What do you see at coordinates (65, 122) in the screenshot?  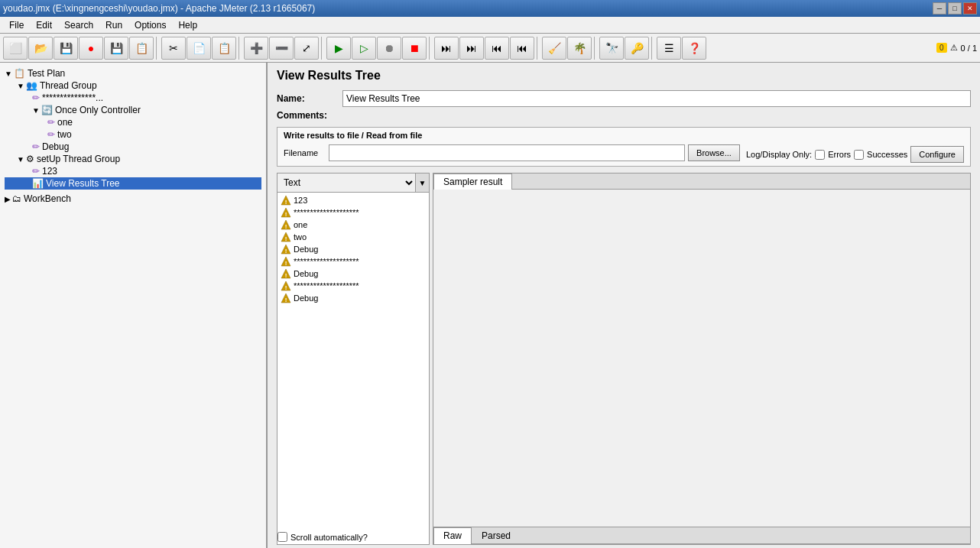 I see `tree-label-one: one` at bounding box center [65, 122].